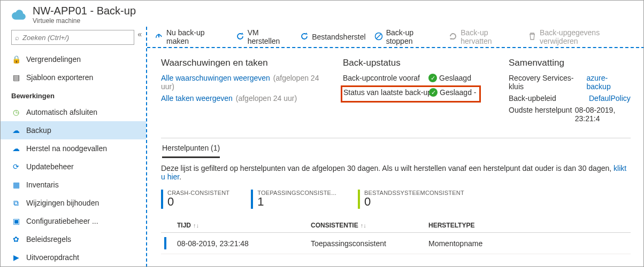 The height and width of the screenshot is (267, 644). What do you see at coordinates (582, 37) in the screenshot?
I see `delete-backup-data-button: Back-upgegevens verwijderen` at bounding box center [582, 37].